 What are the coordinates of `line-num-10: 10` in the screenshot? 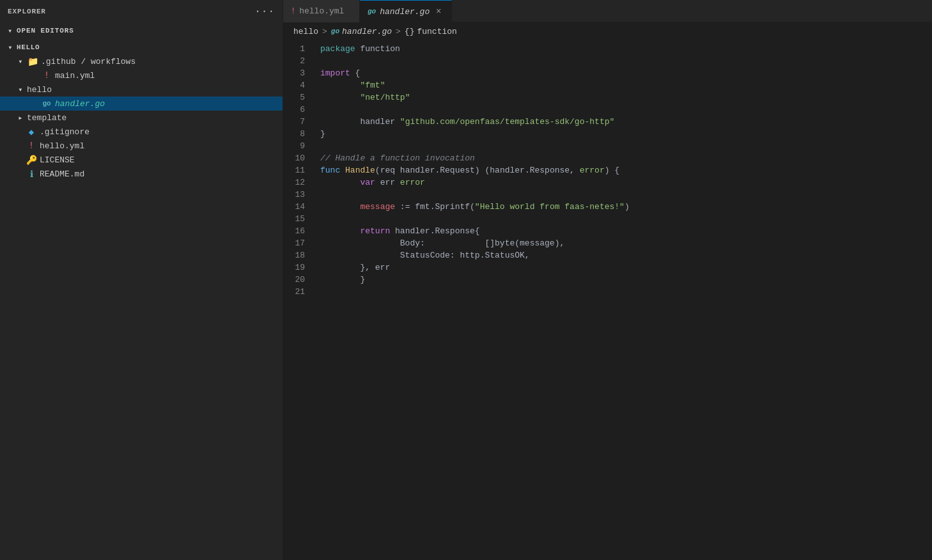 It's located at (299, 159).